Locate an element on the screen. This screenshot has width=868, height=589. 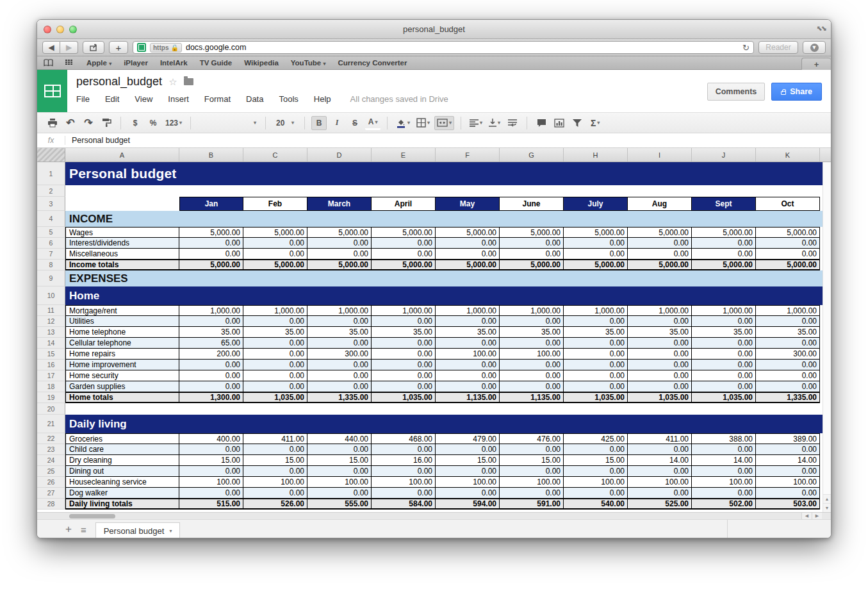
cell: 440.00 is located at coordinates (340, 438).